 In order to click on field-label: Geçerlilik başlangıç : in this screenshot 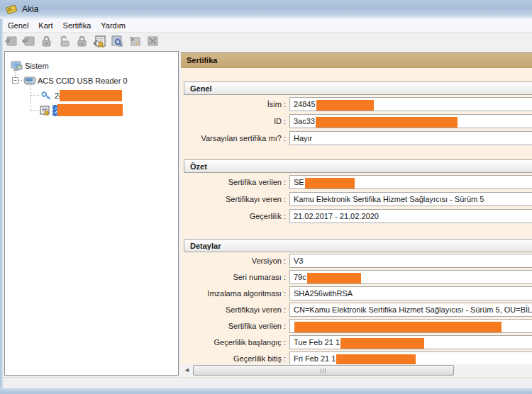, I will do `click(233, 342)`.